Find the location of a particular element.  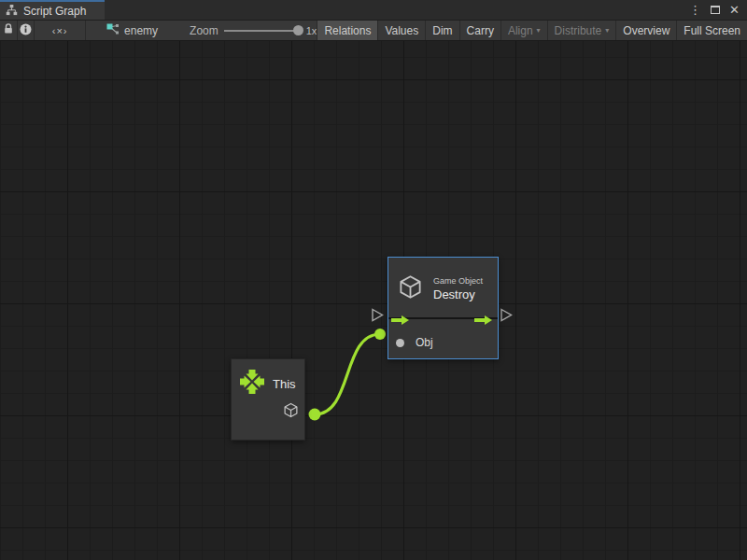

this-node-header: This is located at coordinates (268, 379).